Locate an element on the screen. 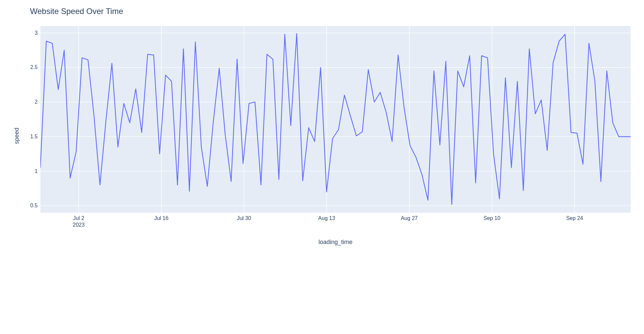  x-tick: Sep 10 is located at coordinates (492, 218).